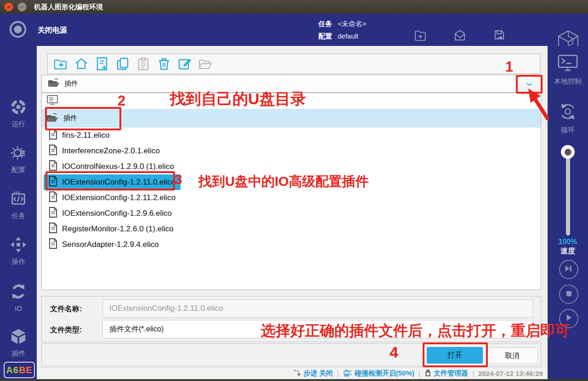 The height and width of the screenshot is (381, 588). What do you see at coordinates (291, 135) in the screenshot?
I see `file-row: fins-2.11.elico` at bounding box center [291, 135].